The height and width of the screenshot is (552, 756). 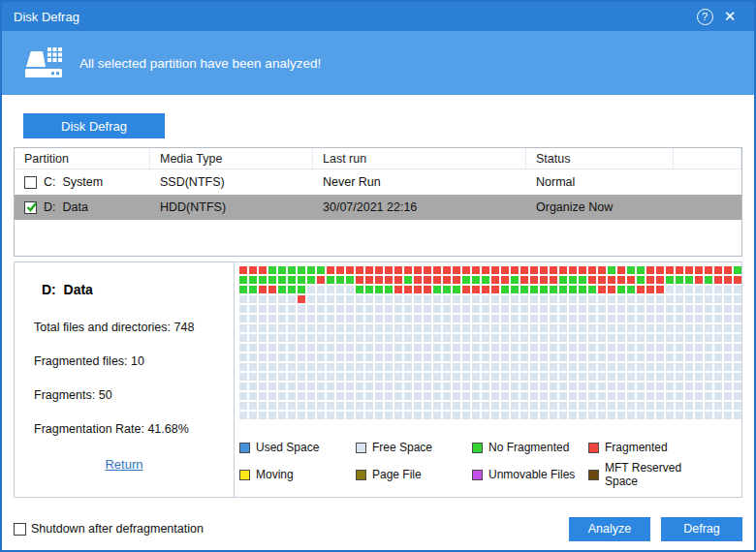 What do you see at coordinates (397, 475) in the screenshot?
I see `legend-label: Page File` at bounding box center [397, 475].